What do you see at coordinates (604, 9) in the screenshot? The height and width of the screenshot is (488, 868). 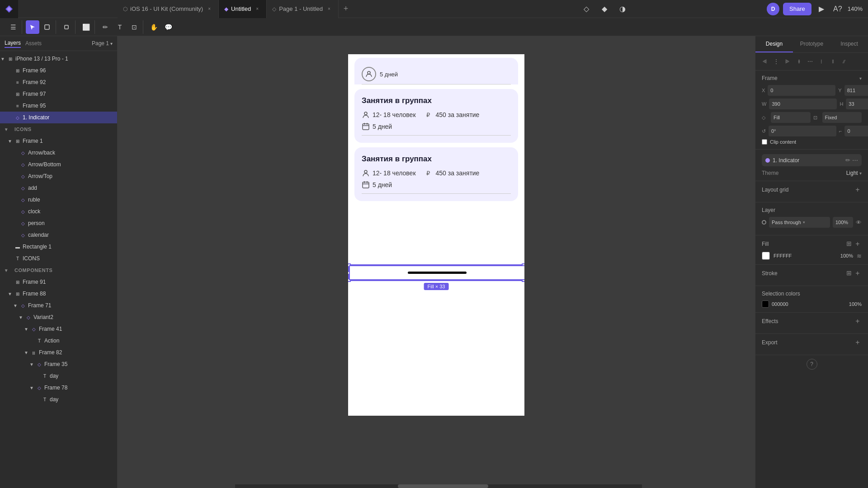 I see `stroke-style-icon: ◆` at bounding box center [604, 9].